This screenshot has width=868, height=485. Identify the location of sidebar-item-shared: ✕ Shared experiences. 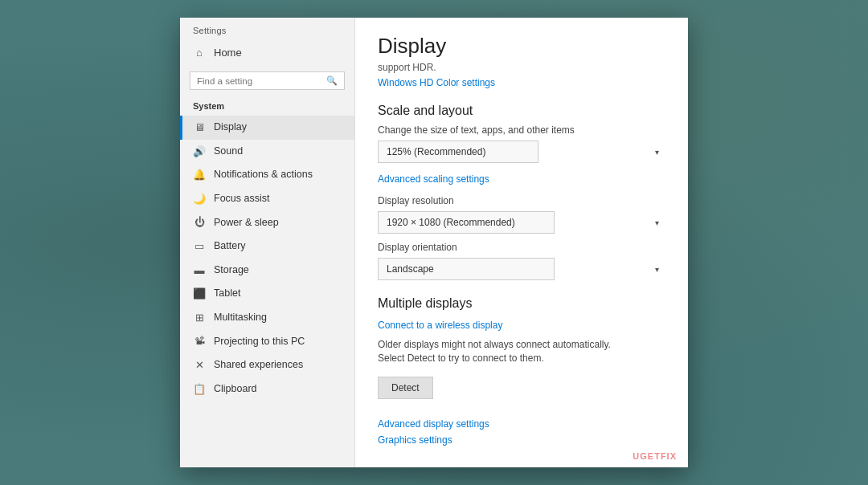
(267, 365).